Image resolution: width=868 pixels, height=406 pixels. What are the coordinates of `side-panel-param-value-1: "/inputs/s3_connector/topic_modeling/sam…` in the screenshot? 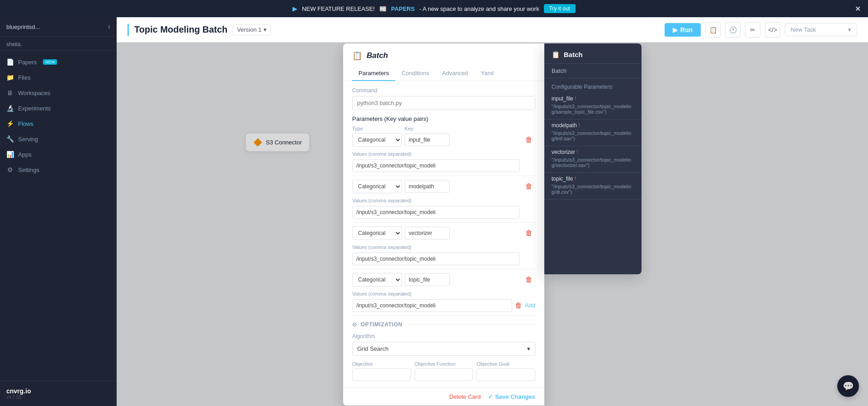 It's located at (593, 109).